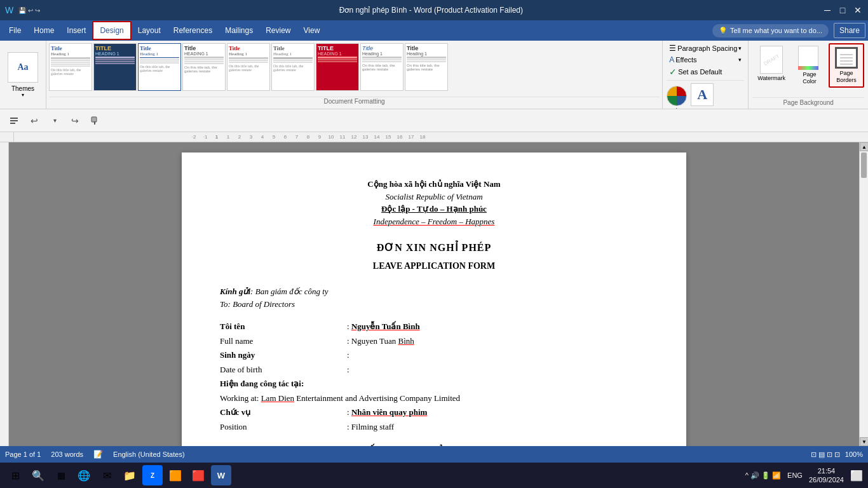 The image size is (868, 488). I want to click on status-icons: ⊡ ▤ ⊡ ⊡, so click(825, 455).